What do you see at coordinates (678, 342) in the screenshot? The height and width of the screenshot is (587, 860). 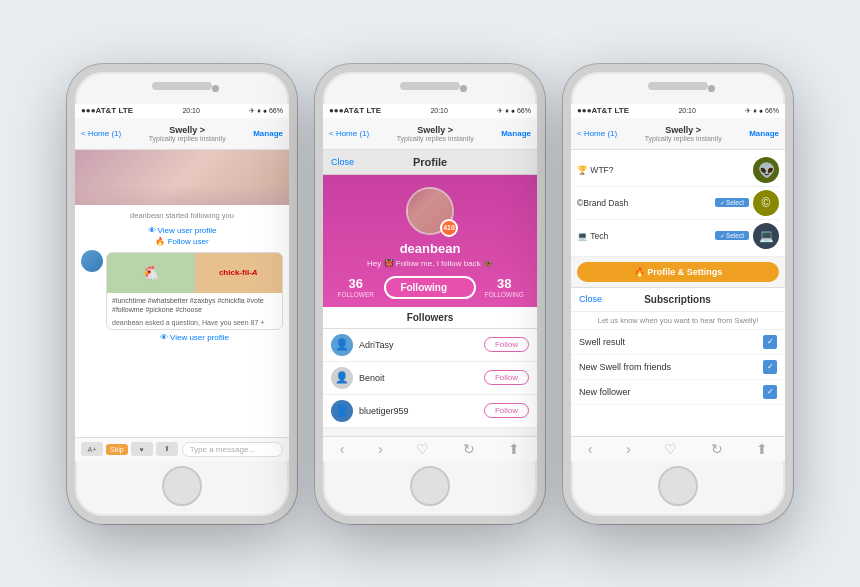 I see `subscription-item-0: Swell result ✓` at bounding box center [678, 342].